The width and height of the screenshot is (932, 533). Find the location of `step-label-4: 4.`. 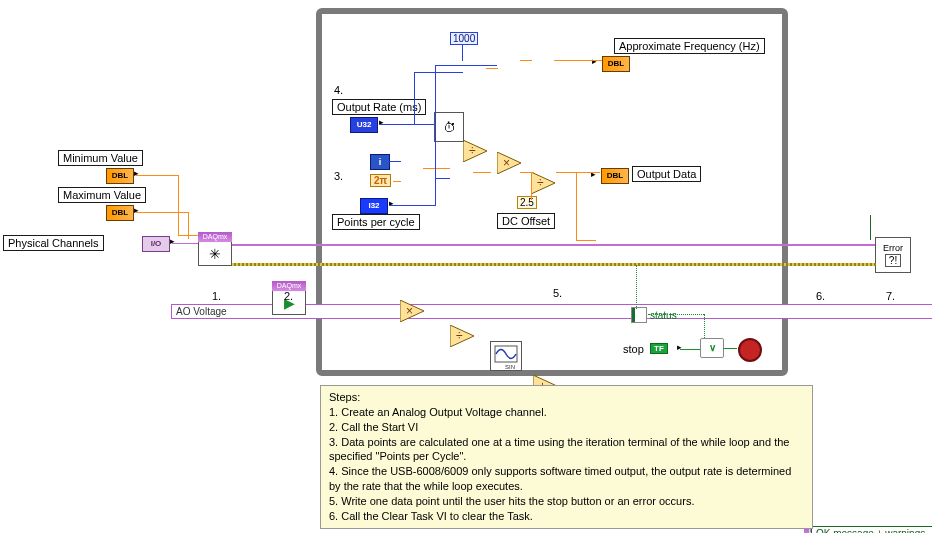

step-label-4: 4. is located at coordinates (338, 90).